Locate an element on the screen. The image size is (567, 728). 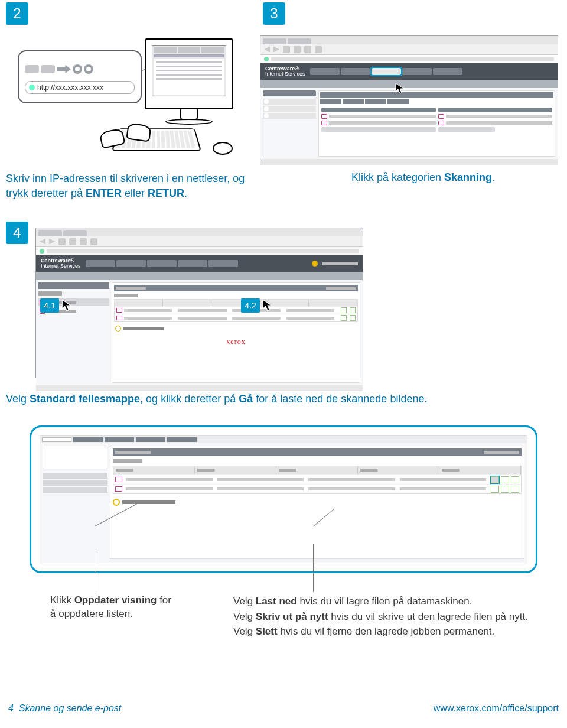
page-number: 4 is located at coordinates (11, 708).